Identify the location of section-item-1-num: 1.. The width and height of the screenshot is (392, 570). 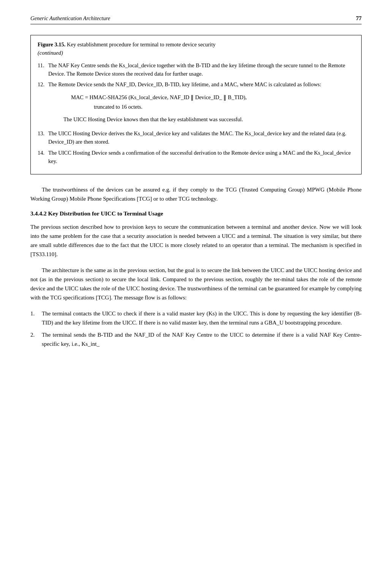
(36, 318).